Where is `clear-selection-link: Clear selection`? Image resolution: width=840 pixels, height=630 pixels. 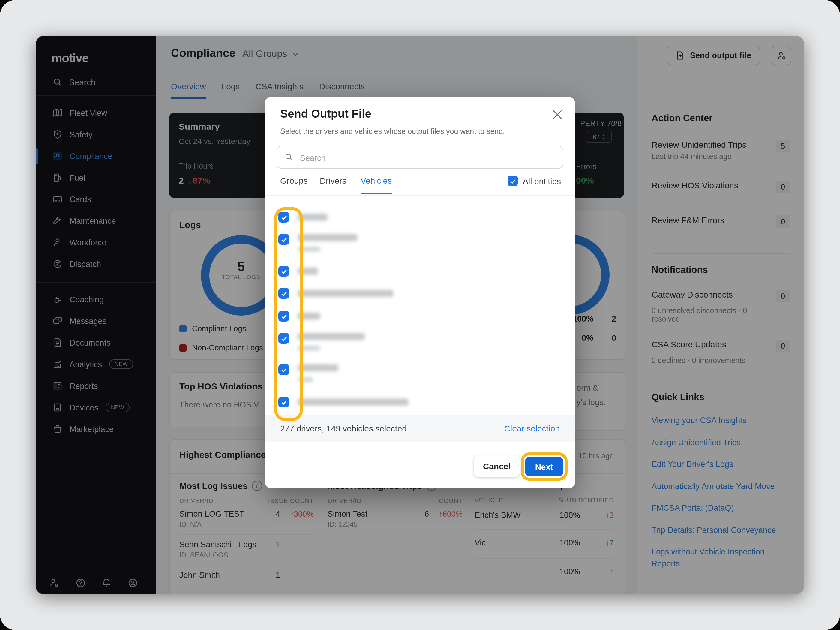 clear-selection-link: Clear selection is located at coordinates (532, 428).